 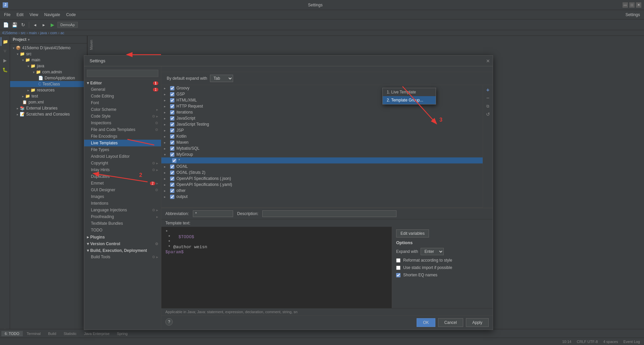 What do you see at coordinates (6, 25) in the screenshot?
I see `new-file-btn: 📄` at bounding box center [6, 25].